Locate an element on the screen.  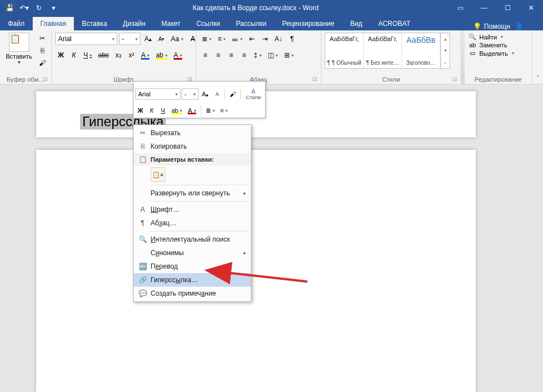
ribbon-options-icon: ▭ is located at coordinates (460, 8).